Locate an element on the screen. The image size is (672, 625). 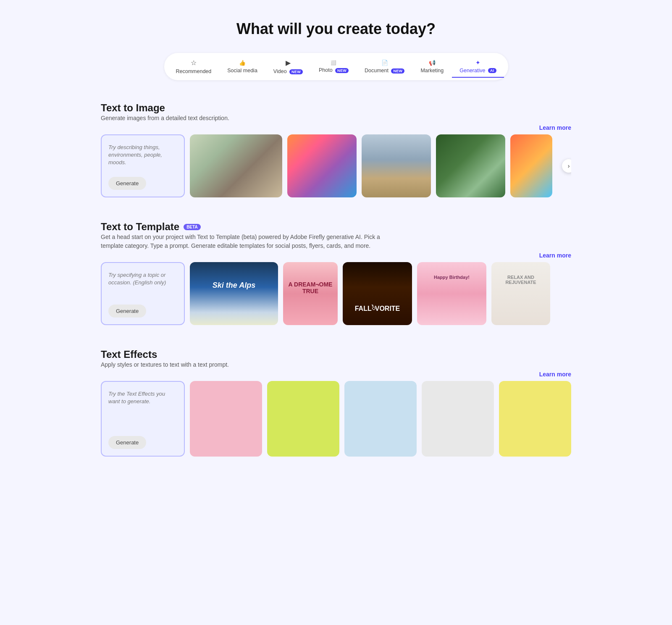
text-effects-card-row: Generate is located at coordinates (336, 419).